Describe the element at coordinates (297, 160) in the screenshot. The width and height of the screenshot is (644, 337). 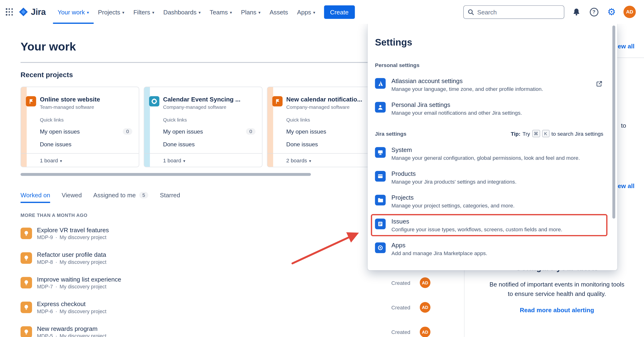
I see `board-count-label: 2 boards` at that location.